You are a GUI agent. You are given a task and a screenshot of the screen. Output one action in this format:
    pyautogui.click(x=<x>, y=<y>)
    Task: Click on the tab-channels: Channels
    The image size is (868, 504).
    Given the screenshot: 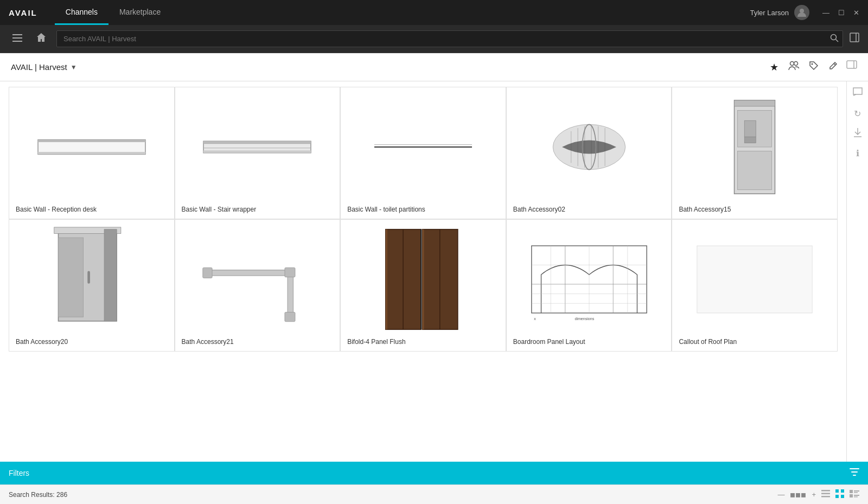 What is the action you would take?
    pyautogui.click(x=81, y=12)
    